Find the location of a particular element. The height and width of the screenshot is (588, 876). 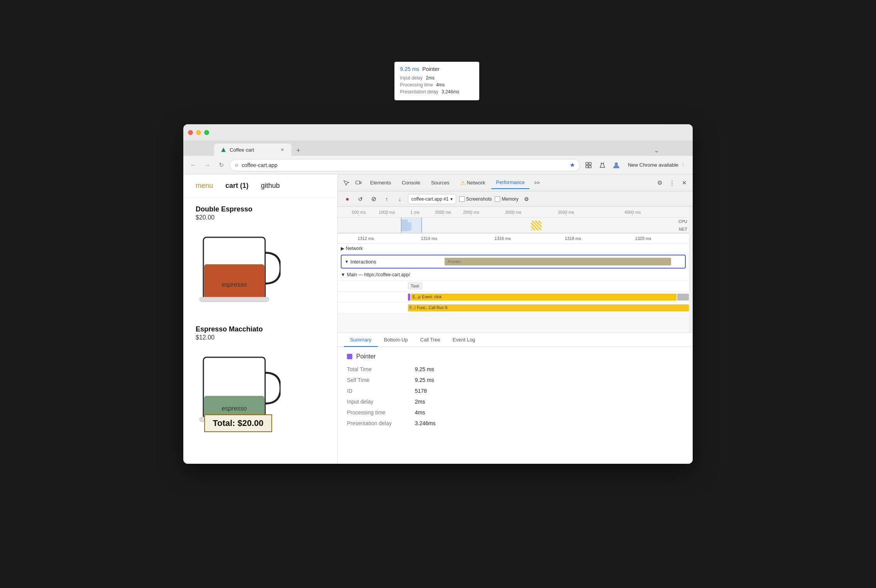

tab-close-button: ✕ is located at coordinates (282, 150).